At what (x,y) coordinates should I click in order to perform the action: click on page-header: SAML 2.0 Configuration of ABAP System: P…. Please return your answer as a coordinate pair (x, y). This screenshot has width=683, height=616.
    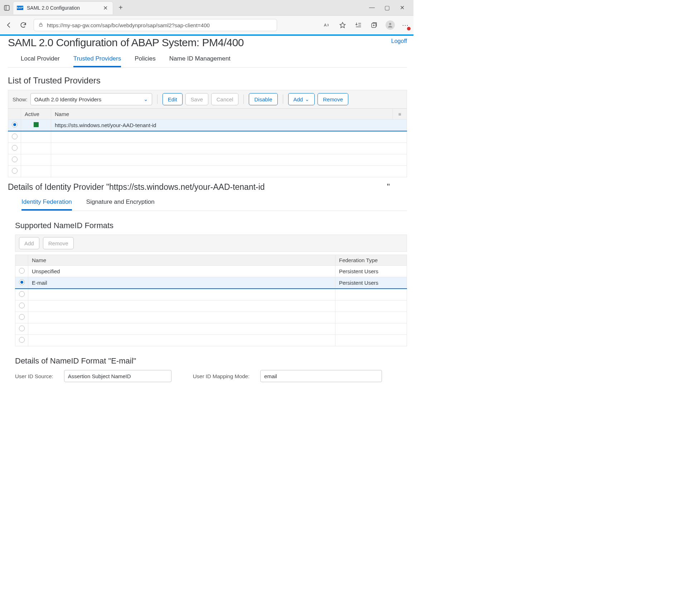
    Looking at the image, I should click on (208, 43).